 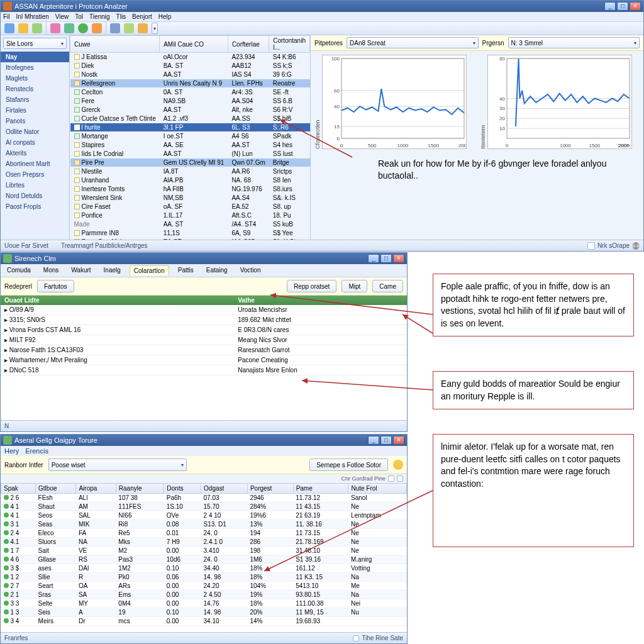 I want to click on column-header: Gtlboe, so click(x=56, y=489).